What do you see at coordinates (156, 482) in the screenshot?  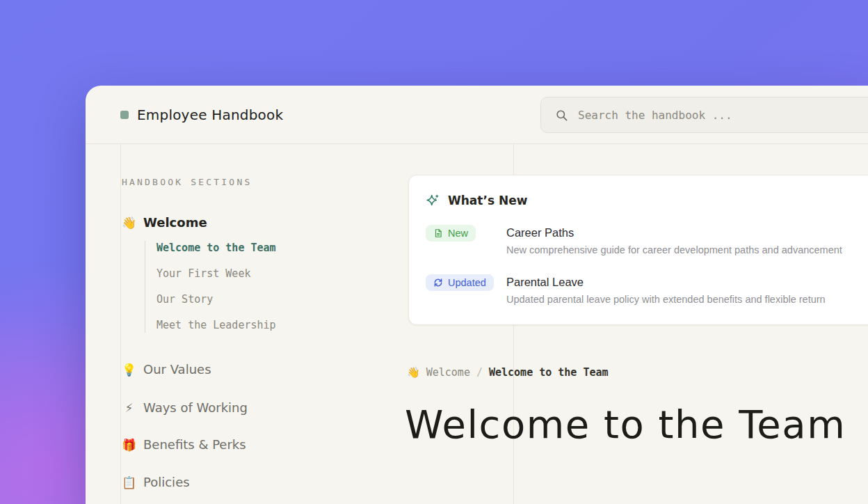 I see `sidebar-item-policies: 📋 Policies` at bounding box center [156, 482].